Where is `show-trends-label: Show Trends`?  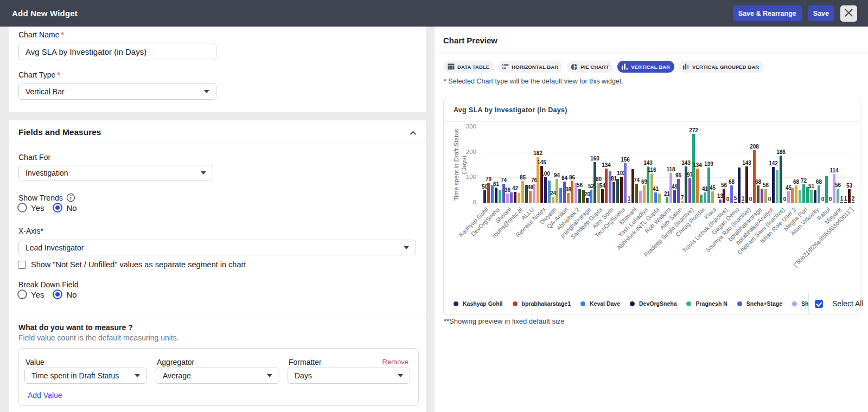 show-trends-label: Show Trends is located at coordinates (41, 198).